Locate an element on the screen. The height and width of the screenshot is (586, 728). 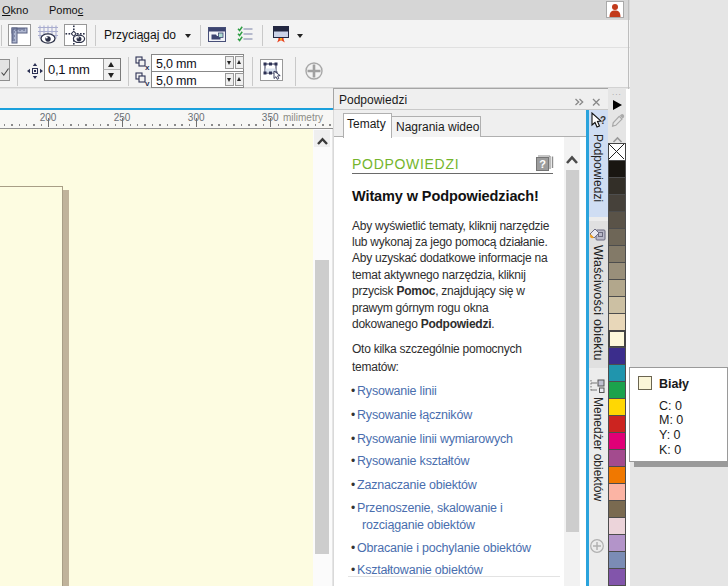
svg-text: x is located at coordinates (148, 67).